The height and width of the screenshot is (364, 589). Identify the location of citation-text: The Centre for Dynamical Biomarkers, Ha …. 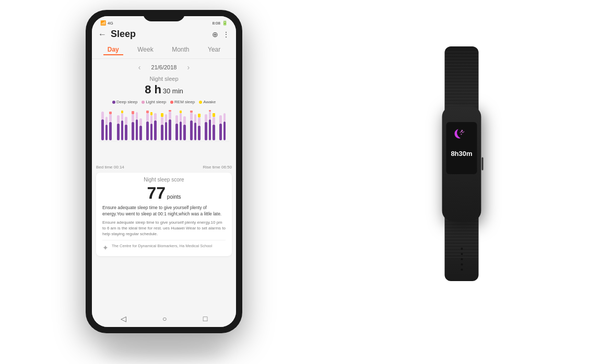
(162, 246).